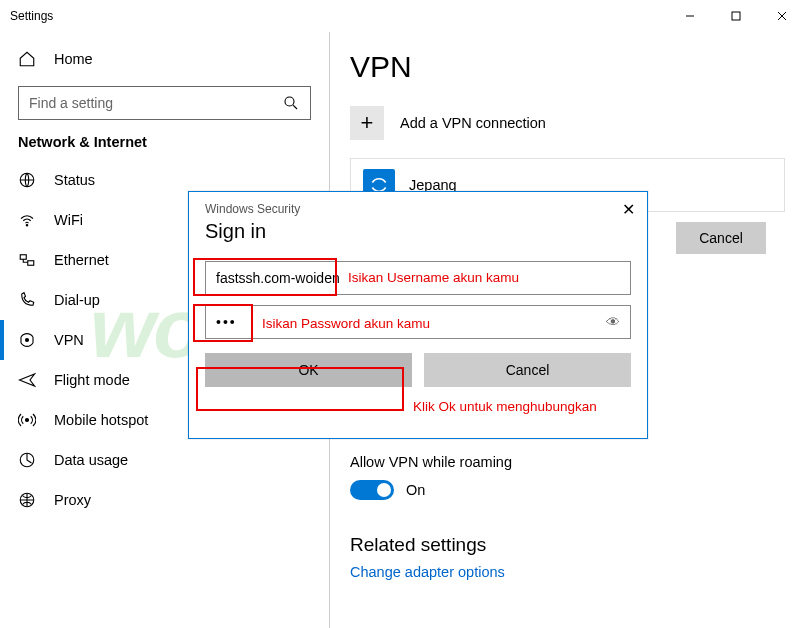  What do you see at coordinates (27, 260) in the screenshot?
I see `ethernet-icon` at bounding box center [27, 260].